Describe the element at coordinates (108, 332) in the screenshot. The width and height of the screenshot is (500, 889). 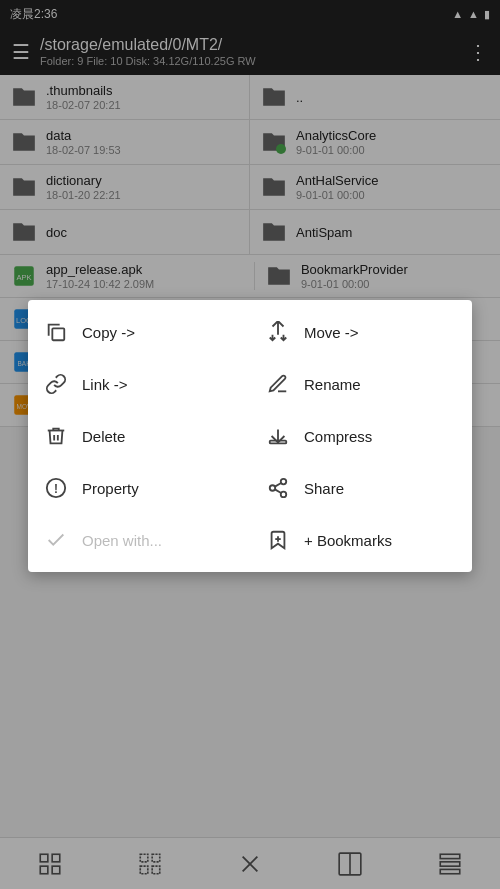
I see `menu-label-copy: Copy ->` at that location.